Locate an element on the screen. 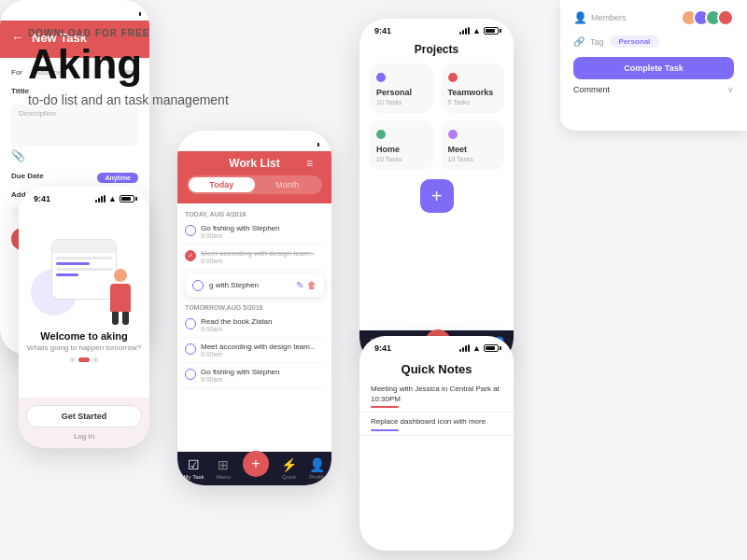 This screenshot has width=747, height=560. app-name: Aking is located at coordinates (131, 64).